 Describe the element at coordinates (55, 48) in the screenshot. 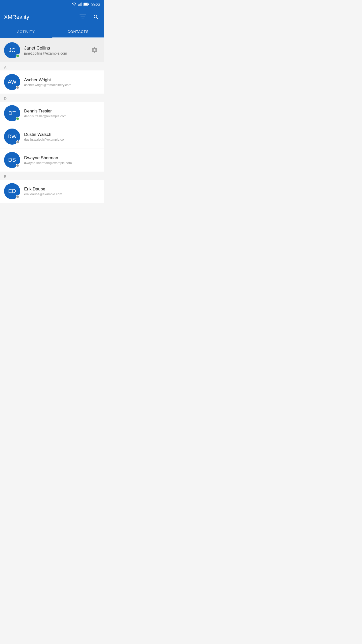

I see `current-user-name: Janet Collins` at that location.